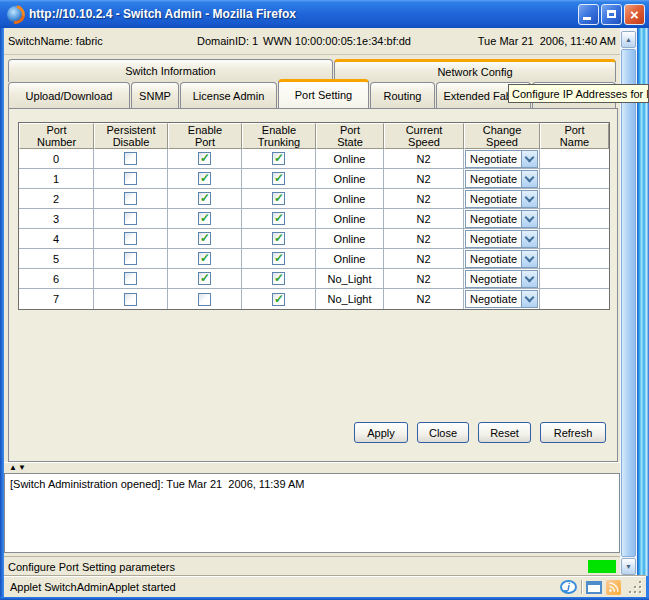 Image resolution: width=649 pixels, height=600 pixels. I want to click on scroll-up-icon: ▲, so click(628, 40).